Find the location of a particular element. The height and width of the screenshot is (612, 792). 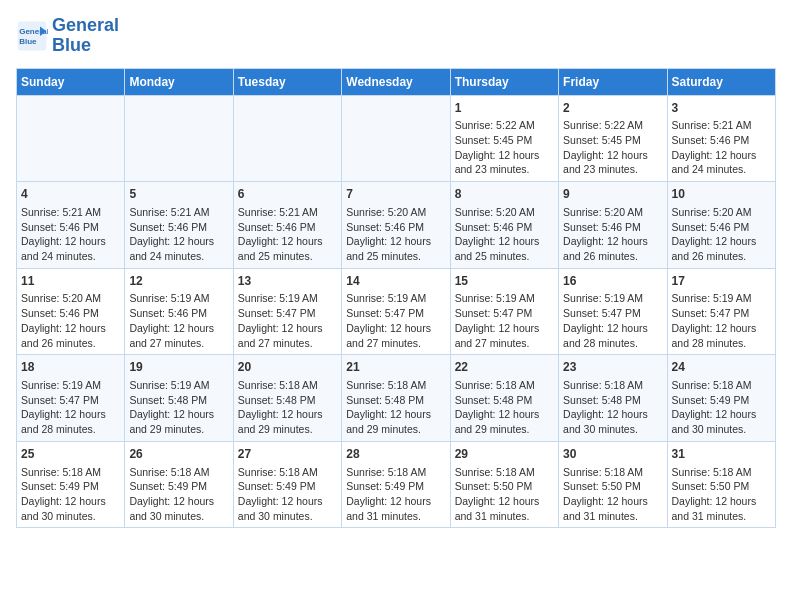

col-header-saturday: Saturday is located at coordinates (721, 82).